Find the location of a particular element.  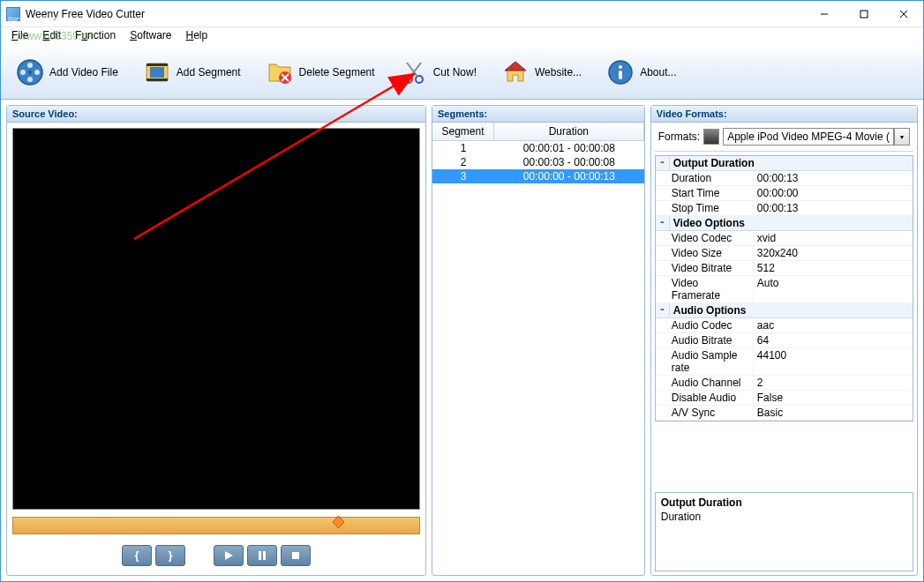

desc-body: Duration is located at coordinates (784, 517).